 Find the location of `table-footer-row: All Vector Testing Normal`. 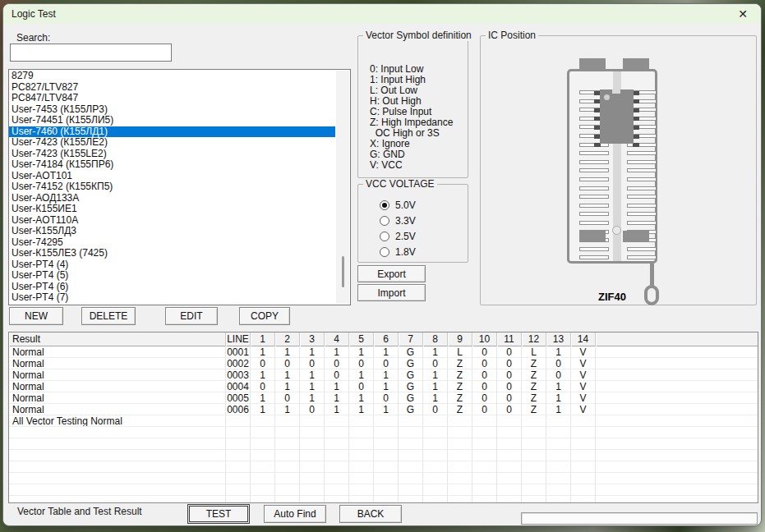

table-footer-row: All Vector Testing Normal is located at coordinates (383, 421).